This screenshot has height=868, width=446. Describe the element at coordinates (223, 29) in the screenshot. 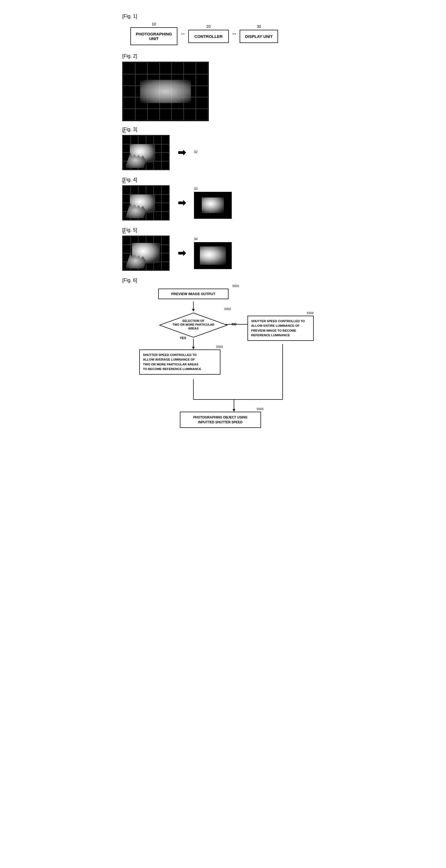

I see `fig1-section: [Fig. 1] 10 PHOTOGRAPHINGUNIT ↔ 20 CONTR…` at that location.